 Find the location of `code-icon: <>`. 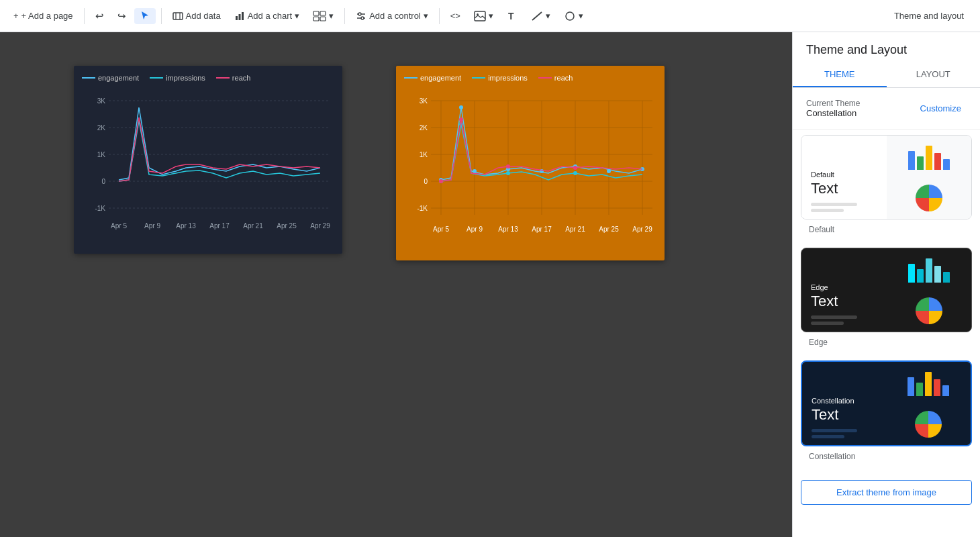

code-icon: <> is located at coordinates (455, 16).